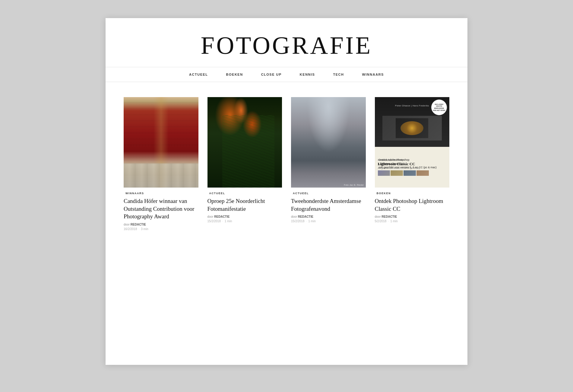 The width and height of the screenshot is (573, 392). Describe the element at coordinates (308, 74) in the screenshot. I see `nav-item-kennis: KENNIS` at that location.